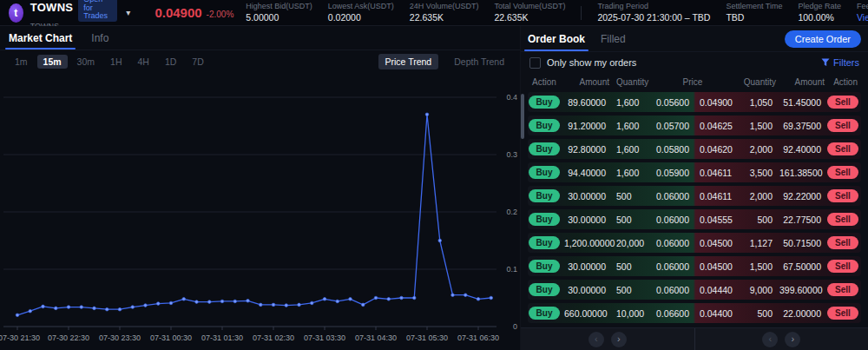 This screenshot has width=868, height=350. What do you see at coordinates (142, 62) in the screenshot?
I see `timeframe-4h: 4H` at bounding box center [142, 62].